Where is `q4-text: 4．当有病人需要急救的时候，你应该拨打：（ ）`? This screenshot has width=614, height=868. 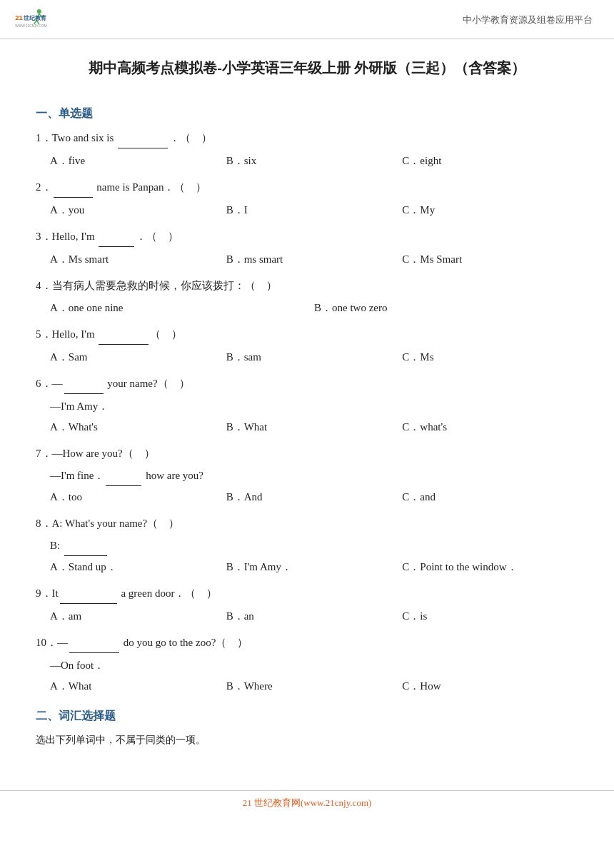
q4-text: 4．当有病人需要急救的时候，你应该拨打：（ ） is located at coordinates (307, 286).